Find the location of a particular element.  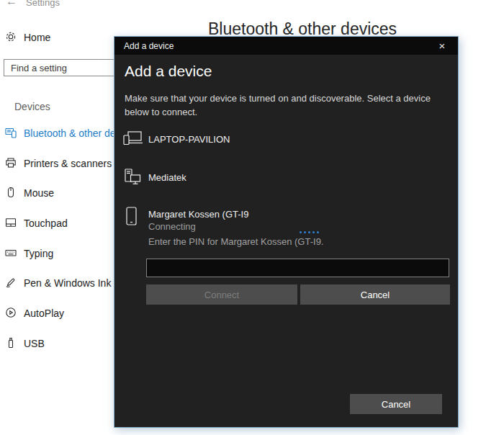

progress-dots is located at coordinates (310, 232).